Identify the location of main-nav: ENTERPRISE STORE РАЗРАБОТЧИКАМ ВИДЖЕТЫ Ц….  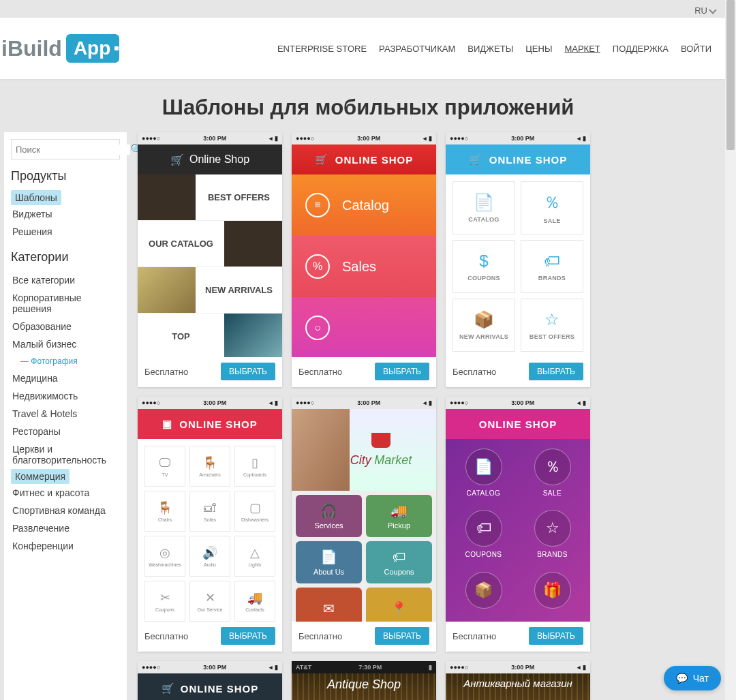
(495, 49).